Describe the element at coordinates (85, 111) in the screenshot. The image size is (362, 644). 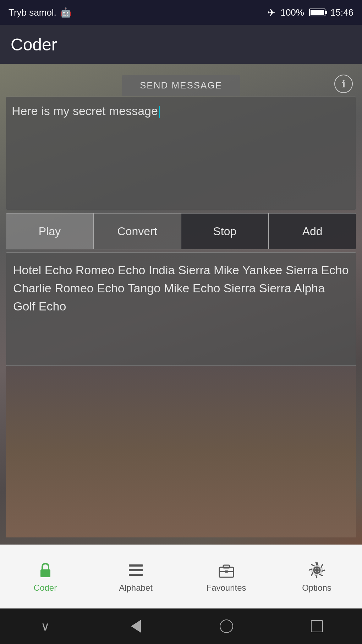
I see `message-text: Here is my secret message` at that location.